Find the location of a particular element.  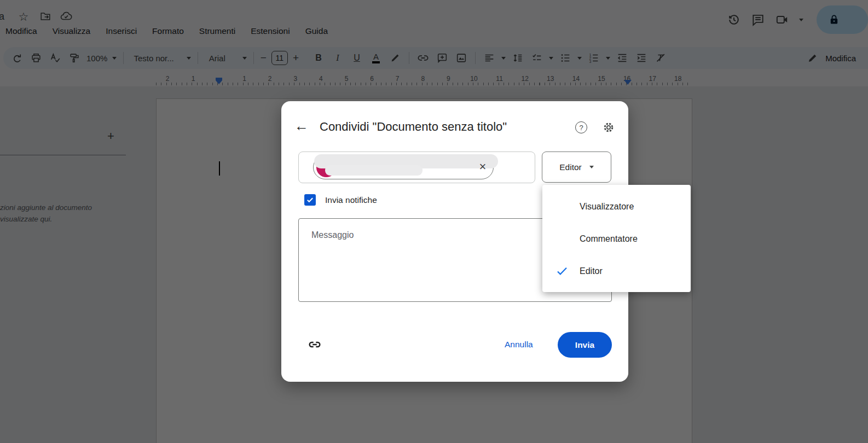

role-item-visualizzatore: Visualizzatore is located at coordinates (616, 207).